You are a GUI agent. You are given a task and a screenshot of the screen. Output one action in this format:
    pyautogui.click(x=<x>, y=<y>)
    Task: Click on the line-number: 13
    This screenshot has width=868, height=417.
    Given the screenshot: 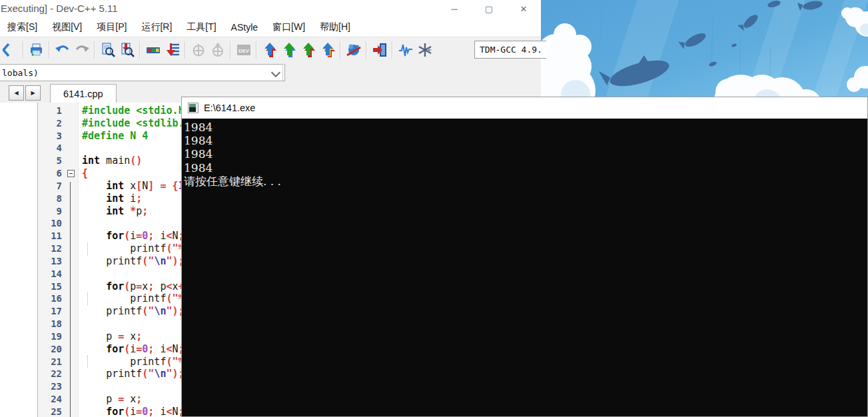 What is the action you would take?
    pyautogui.click(x=58, y=261)
    